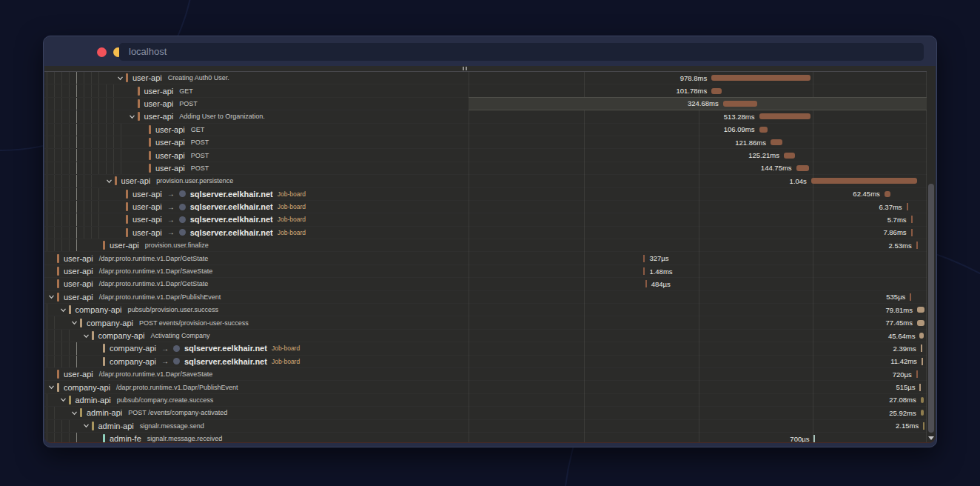 This screenshot has height=486, width=980. What do you see at coordinates (486, 79) in the screenshot?
I see `trace-row: user-apiCreating Auth0 User.978.8ms` at bounding box center [486, 79].